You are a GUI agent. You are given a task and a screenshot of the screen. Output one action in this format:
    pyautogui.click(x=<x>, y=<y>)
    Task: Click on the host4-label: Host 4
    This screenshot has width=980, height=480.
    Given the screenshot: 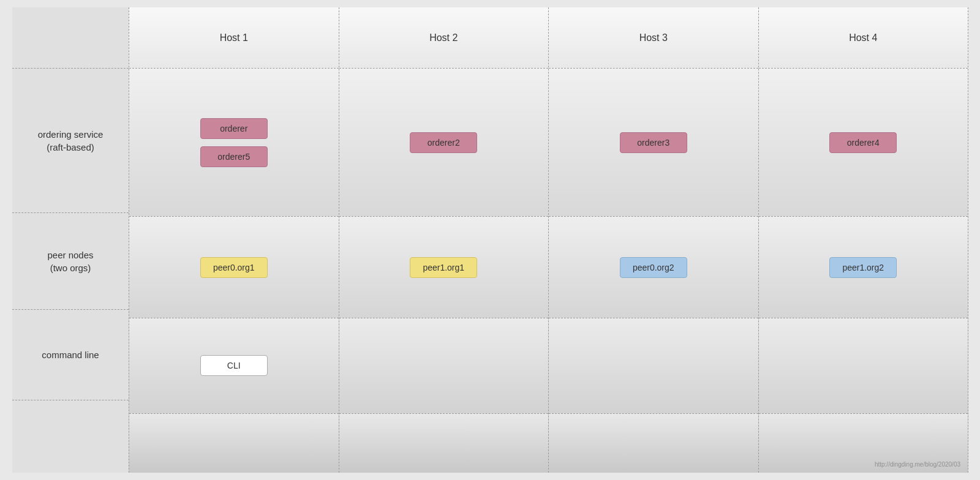 What is the action you would take?
    pyautogui.click(x=863, y=38)
    